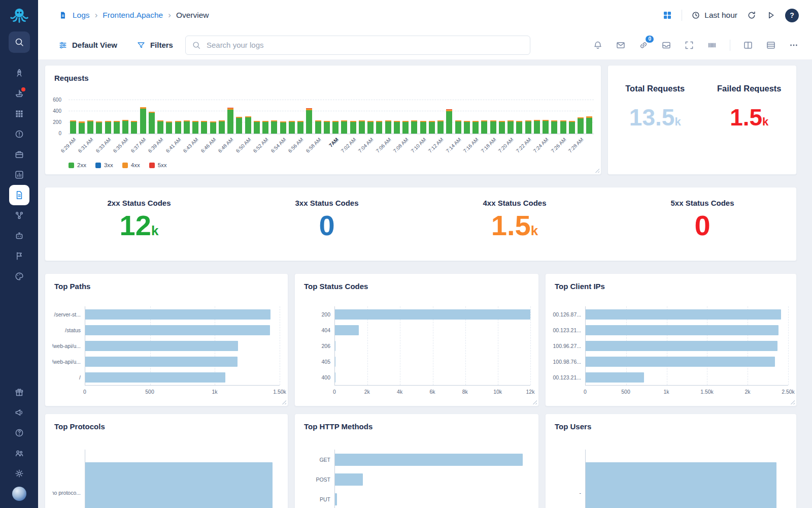 This screenshot has height=508, width=812. Describe the element at coordinates (792, 15) in the screenshot. I see `help-button: ?` at that location.